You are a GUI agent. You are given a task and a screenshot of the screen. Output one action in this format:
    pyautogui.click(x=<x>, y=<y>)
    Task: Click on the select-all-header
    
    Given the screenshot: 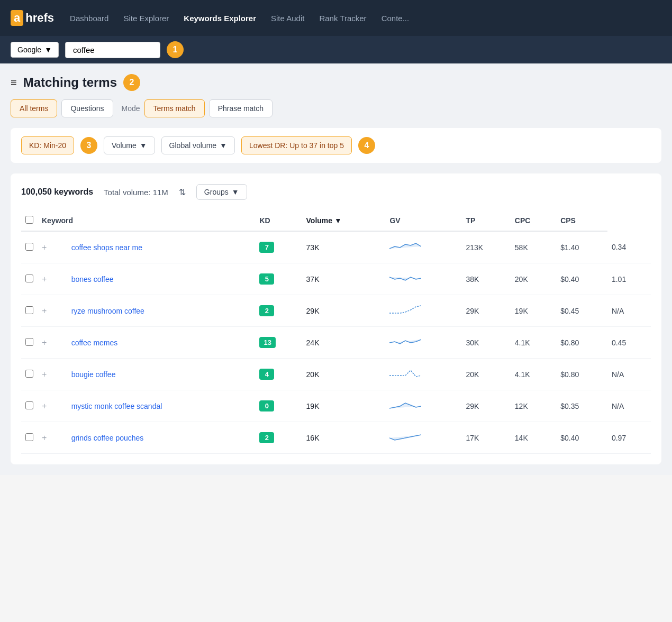 What is the action you would take?
    pyautogui.click(x=30, y=221)
    